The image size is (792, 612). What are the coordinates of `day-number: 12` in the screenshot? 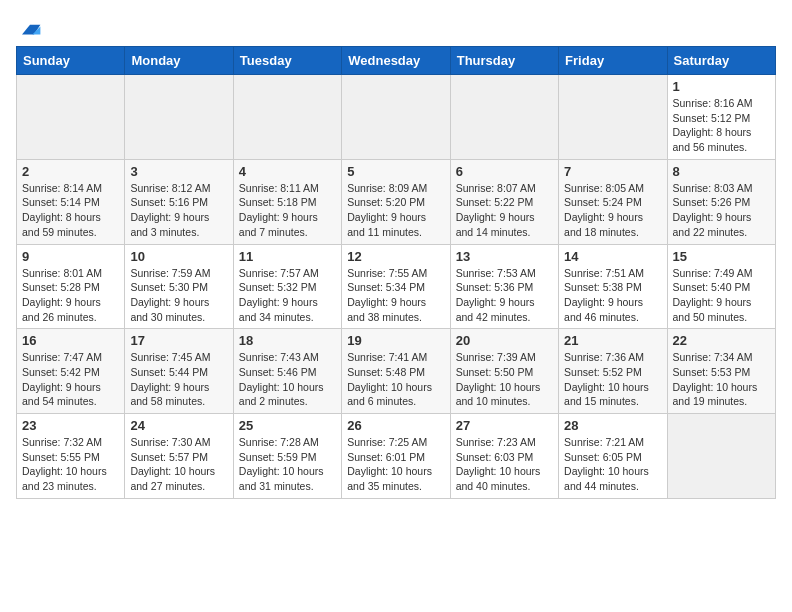 It's located at (396, 256).